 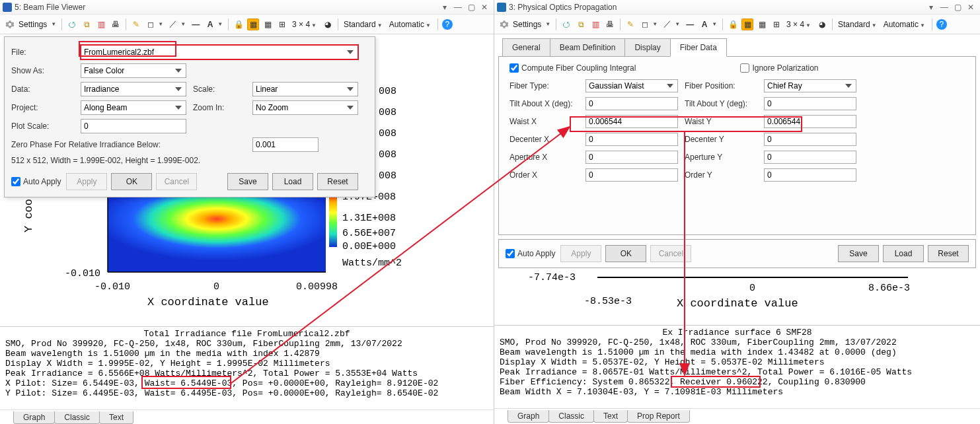 I want to click on tab-prop-report: Prop Report, so click(x=658, y=416).